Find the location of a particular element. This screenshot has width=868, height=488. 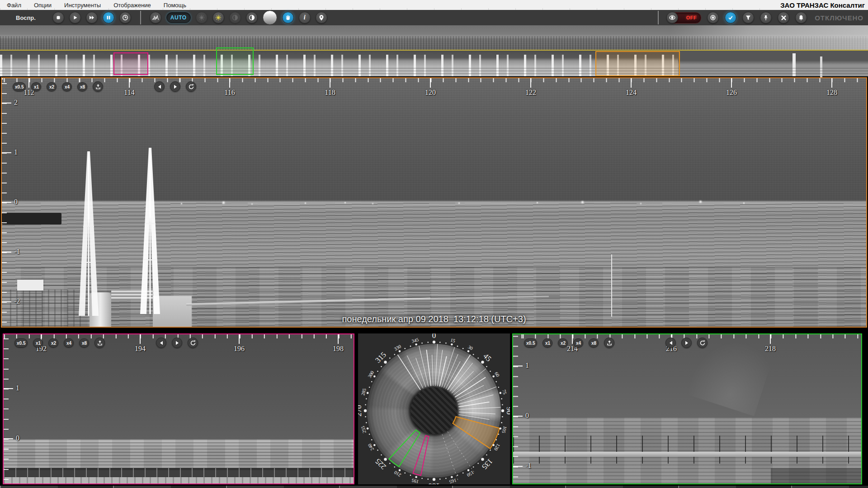

auto-exposure-button: AUTO is located at coordinates (179, 18).